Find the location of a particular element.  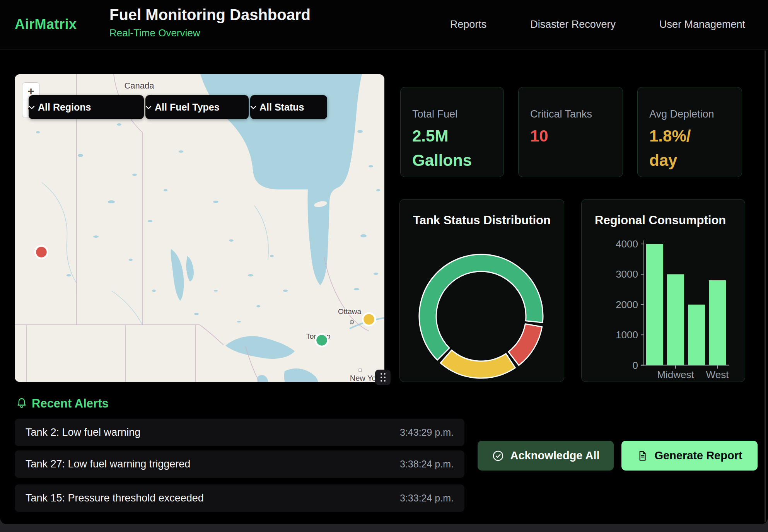

alert-row: Tank 2: Low fuel warning 3:43:29 p.m. is located at coordinates (240, 432).